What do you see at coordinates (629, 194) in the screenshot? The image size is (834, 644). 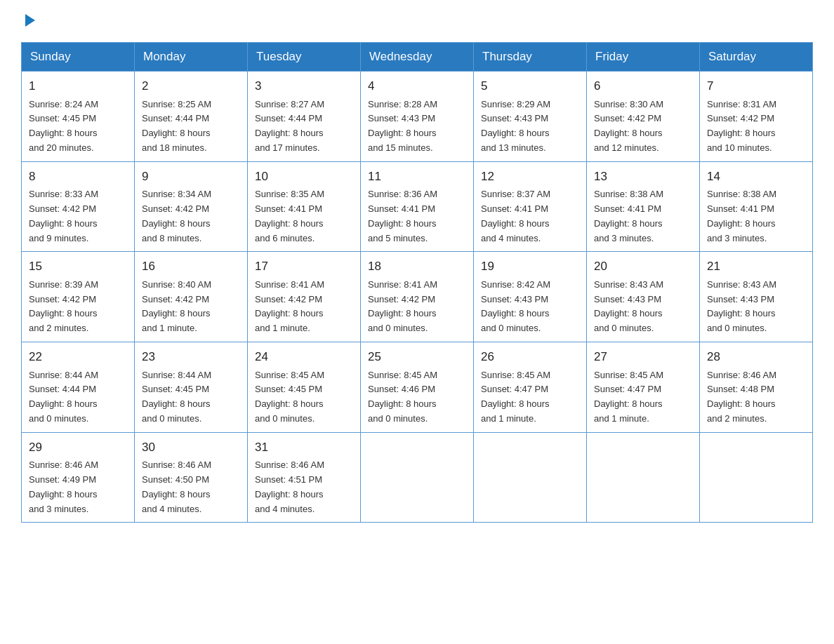 I see `sunrise-text: Sunrise: 8:38 AM` at bounding box center [629, 194].